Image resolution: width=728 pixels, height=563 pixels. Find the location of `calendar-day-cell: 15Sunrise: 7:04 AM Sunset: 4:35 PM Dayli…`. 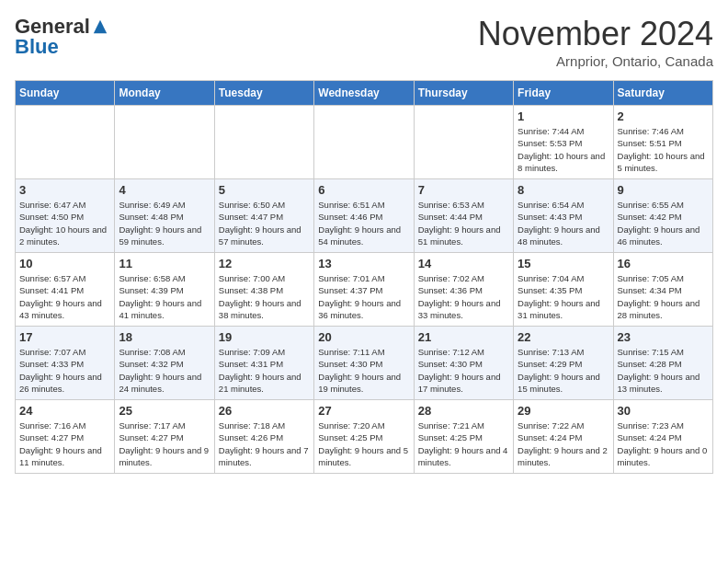

calendar-day-cell: 15Sunrise: 7:04 AM Sunset: 4:35 PM Dayli… is located at coordinates (563, 290).